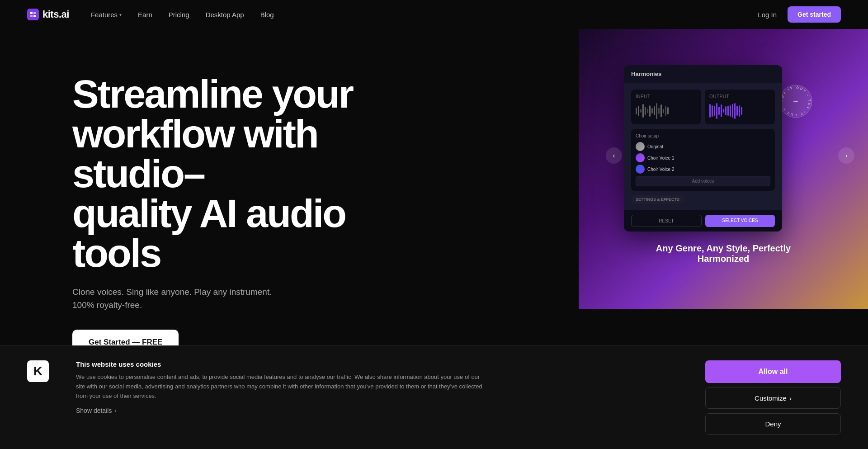  What do you see at coordinates (703, 148) in the screenshot?
I see `hero-screen-card: Harmonies Input` at bounding box center [703, 148].